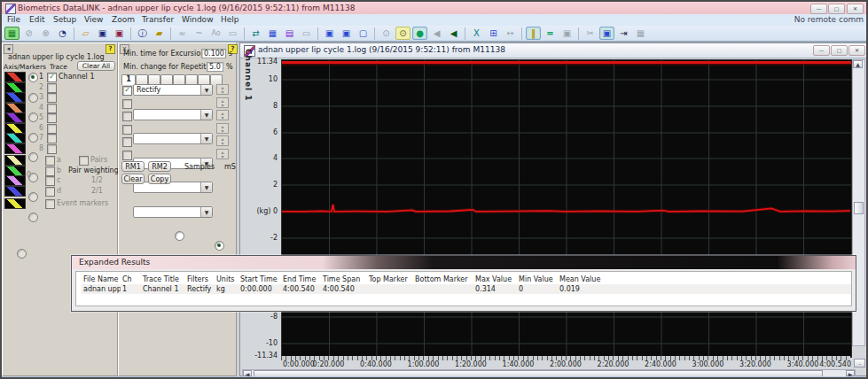 This screenshot has width=868, height=379. Describe the element at coordinates (50, 204) in the screenshot. I see `event-markers-checkbox` at that location.